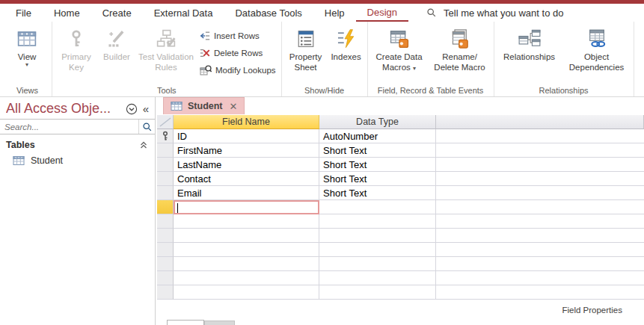 This screenshot has height=325, width=644. Describe the element at coordinates (247, 208) in the screenshot. I see `active-field-name-cell` at that location.